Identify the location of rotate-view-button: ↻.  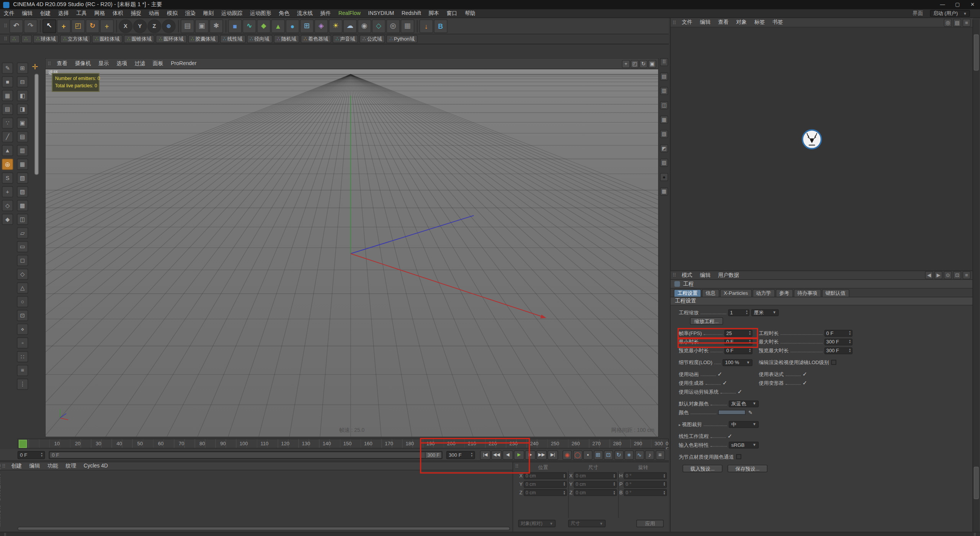
(643, 64).